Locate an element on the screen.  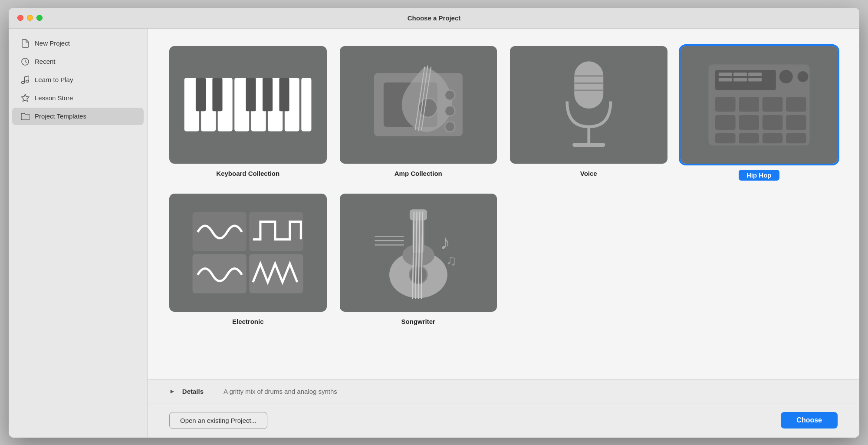
details-description: A gritty mix of drums and analog synths is located at coordinates (280, 392).